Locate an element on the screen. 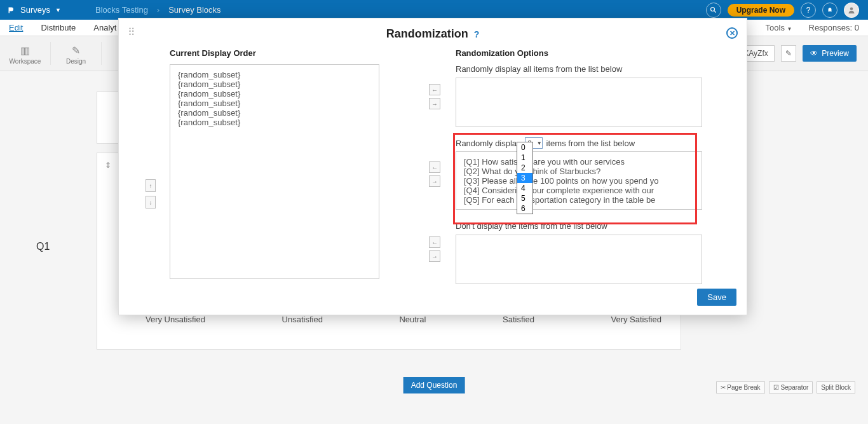 The height and width of the screenshot is (424, 868). scale-option: Satisfied is located at coordinates (519, 319).